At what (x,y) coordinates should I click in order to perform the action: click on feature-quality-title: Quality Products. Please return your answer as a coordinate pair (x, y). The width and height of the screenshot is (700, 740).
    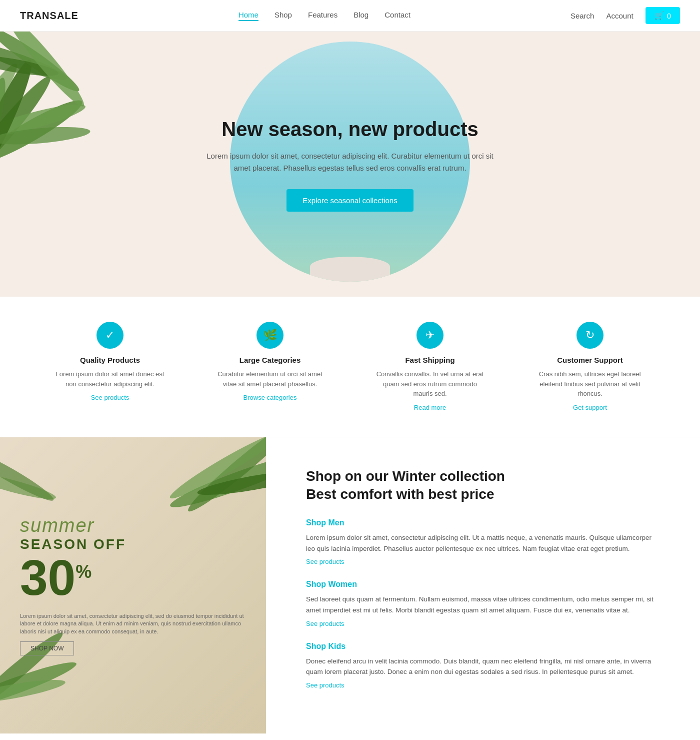
    Looking at the image, I should click on (110, 360).